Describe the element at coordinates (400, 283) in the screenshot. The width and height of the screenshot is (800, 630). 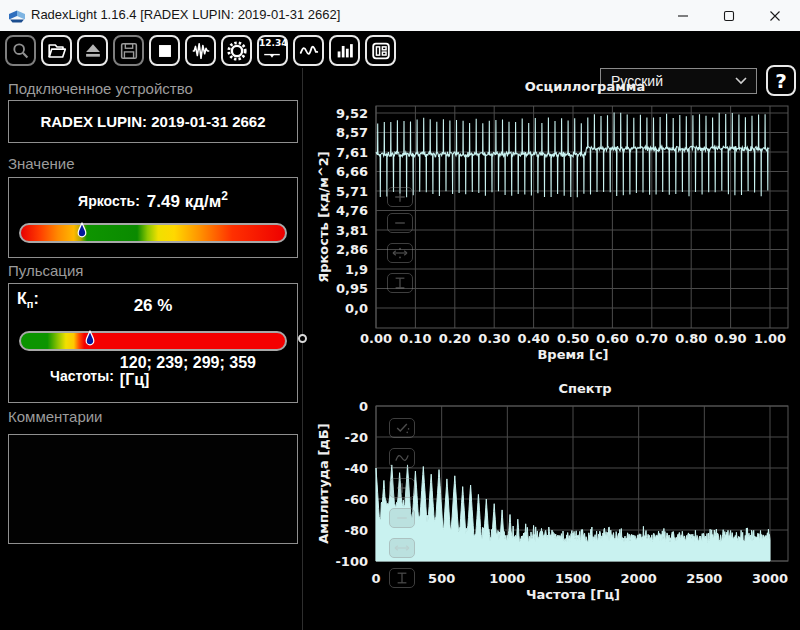
I see `fit-vertical-button` at that location.